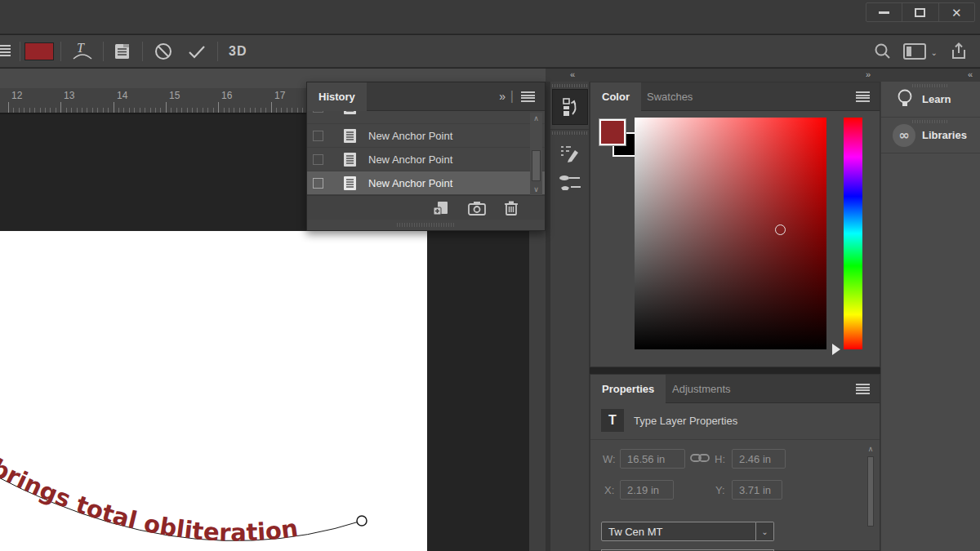 Image resolution: width=980 pixels, height=551 pixels. What do you see at coordinates (735, 96) in the screenshot?
I see `color-tab-bar: Color Swatches` at bounding box center [735, 96].